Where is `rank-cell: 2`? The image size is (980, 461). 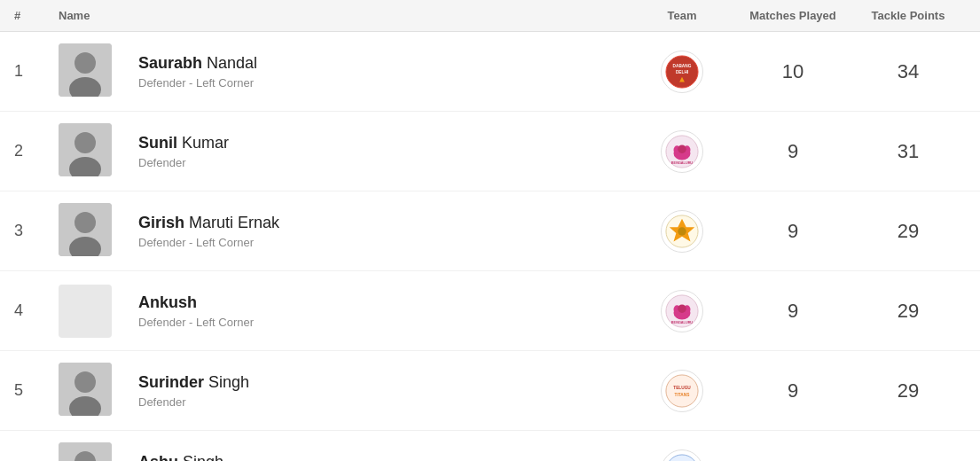
rank-cell: 2 is located at coordinates (36, 151).